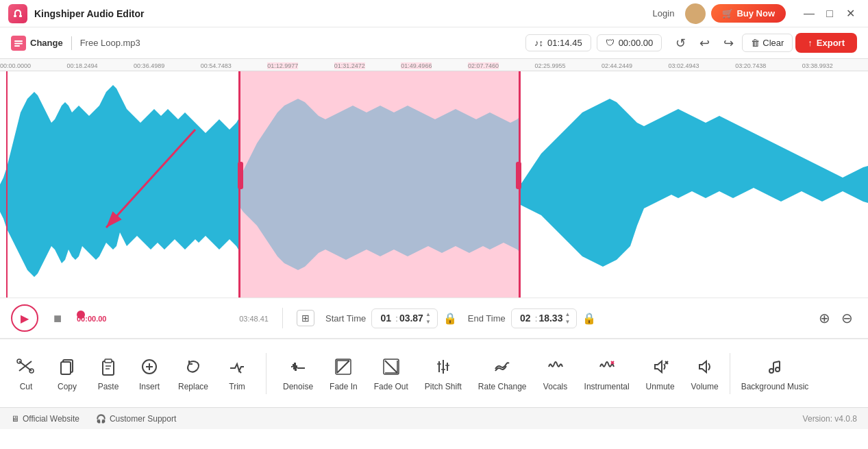 The image size is (868, 449). What do you see at coordinates (108, 374) in the screenshot?
I see `paste-tool: Paste` at bounding box center [108, 374].